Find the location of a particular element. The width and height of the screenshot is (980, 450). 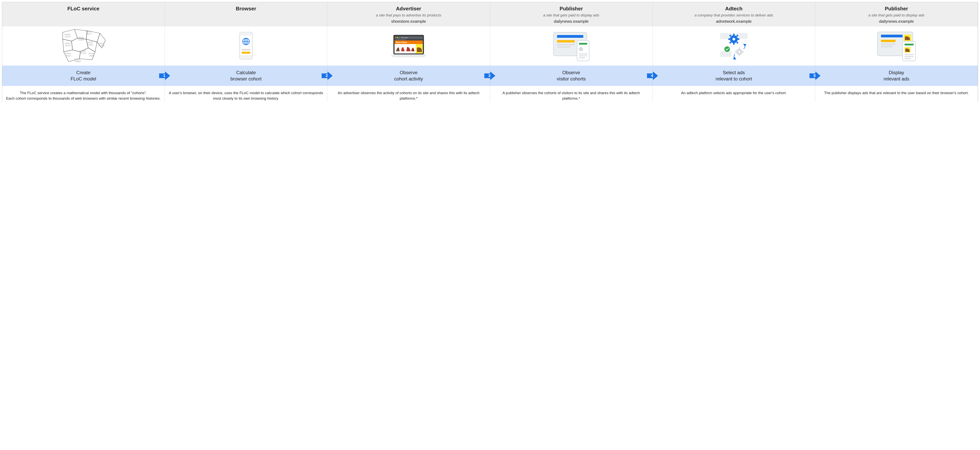

step-5: Select adsrelevant to cohort 5 is located at coordinates (734, 76).